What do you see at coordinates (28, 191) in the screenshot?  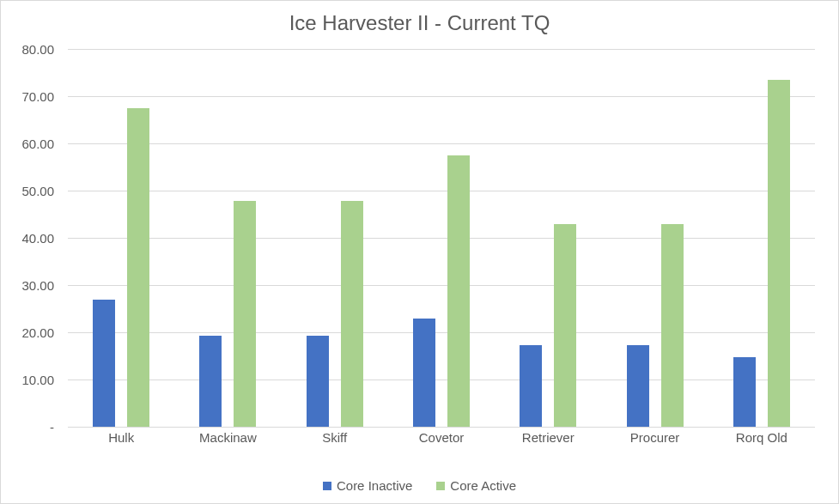 I see `y-tick-label: 50.00` at bounding box center [28, 191].